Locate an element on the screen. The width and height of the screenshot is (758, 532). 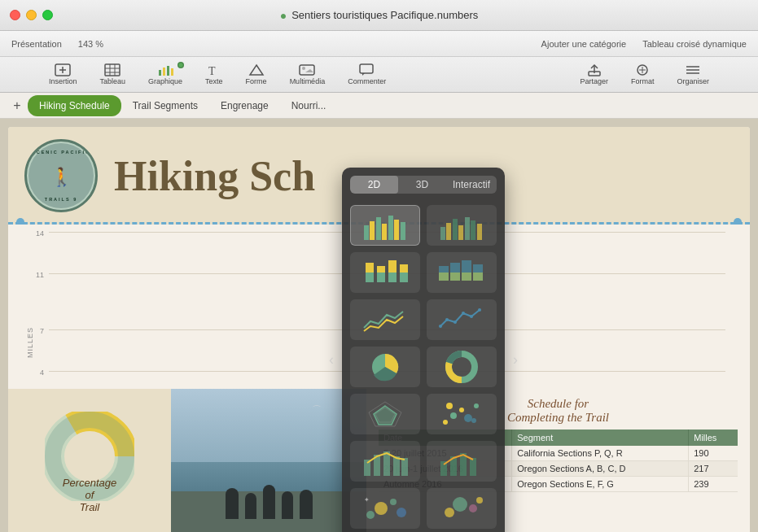
svg-text: T is located at coordinates (212, 71).